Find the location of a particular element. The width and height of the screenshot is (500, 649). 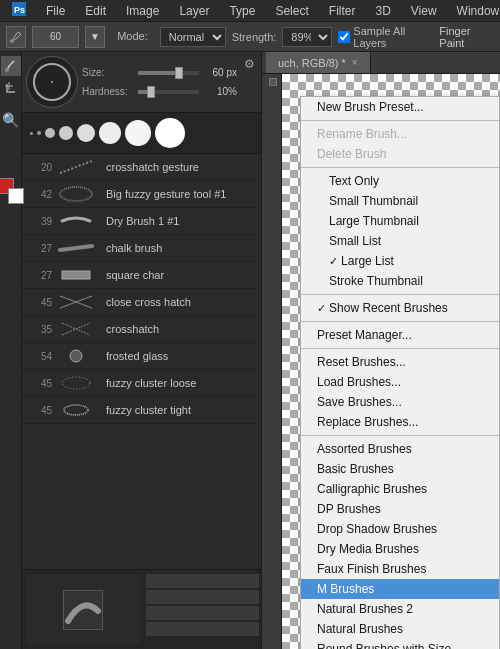

menu-preset-manager: Preset Manager... is located at coordinates (400, 335).